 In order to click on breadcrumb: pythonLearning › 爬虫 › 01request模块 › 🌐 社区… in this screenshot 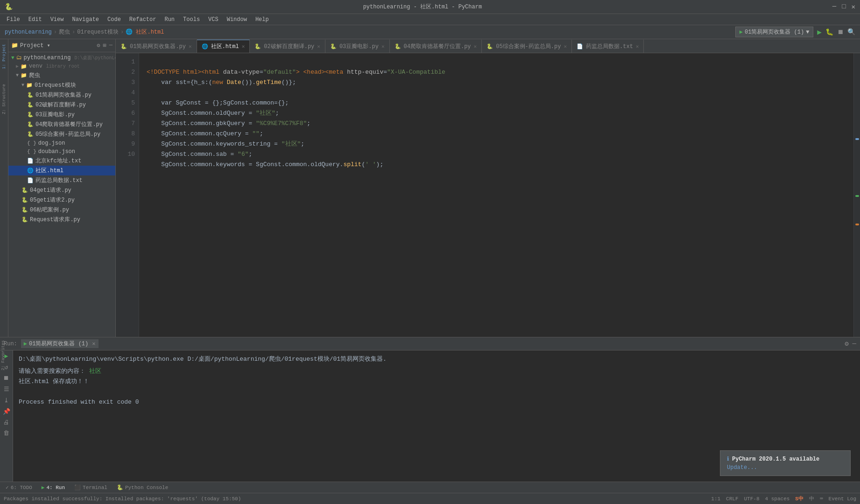, I will do `click(84, 32)`.